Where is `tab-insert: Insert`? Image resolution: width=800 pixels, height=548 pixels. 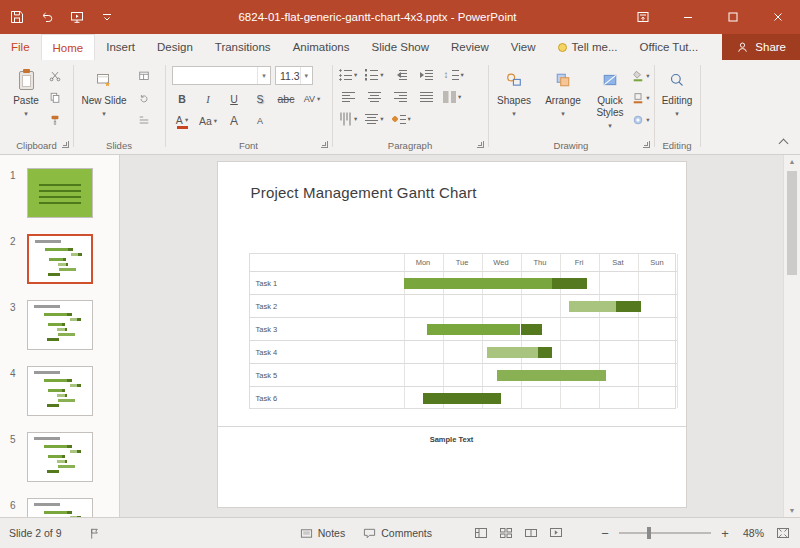
tab-insert: Insert is located at coordinates (120, 47).